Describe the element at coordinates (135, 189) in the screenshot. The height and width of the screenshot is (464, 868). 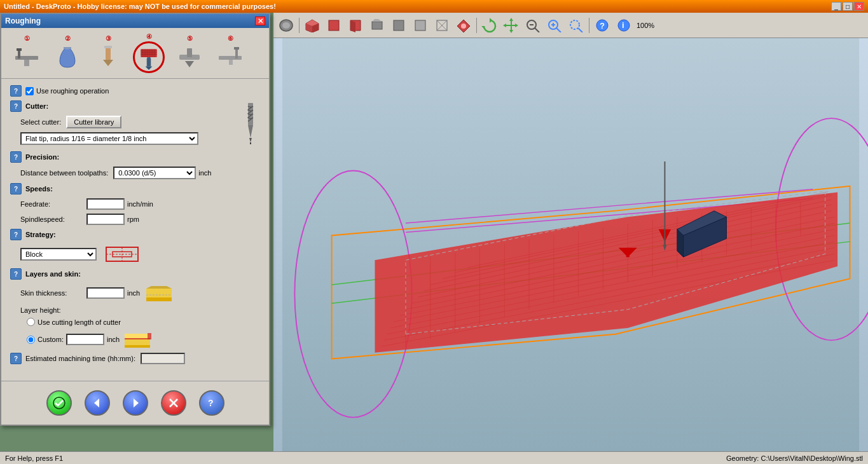
I see `speeds-label-row: ? Speeds:` at that location.